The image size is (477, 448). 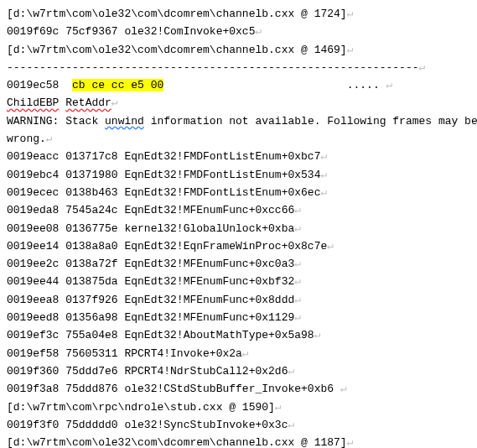 What do you see at coordinates (238, 282) in the screenshot?
I see `stack-frame-line: 0019ee44 013875da EqnEdt32!MFEnumFunc+0x…` at bounding box center [238, 282].